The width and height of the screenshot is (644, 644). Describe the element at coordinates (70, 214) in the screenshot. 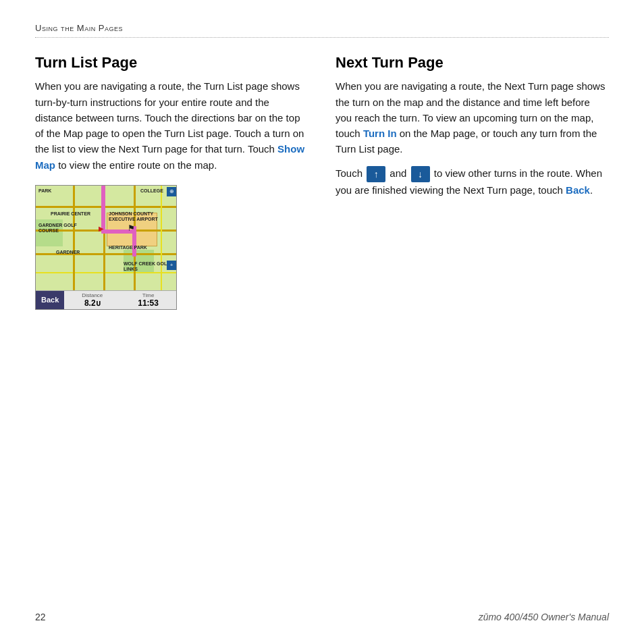

I see `label-prairie: PRAIRIE CENTER` at that location.